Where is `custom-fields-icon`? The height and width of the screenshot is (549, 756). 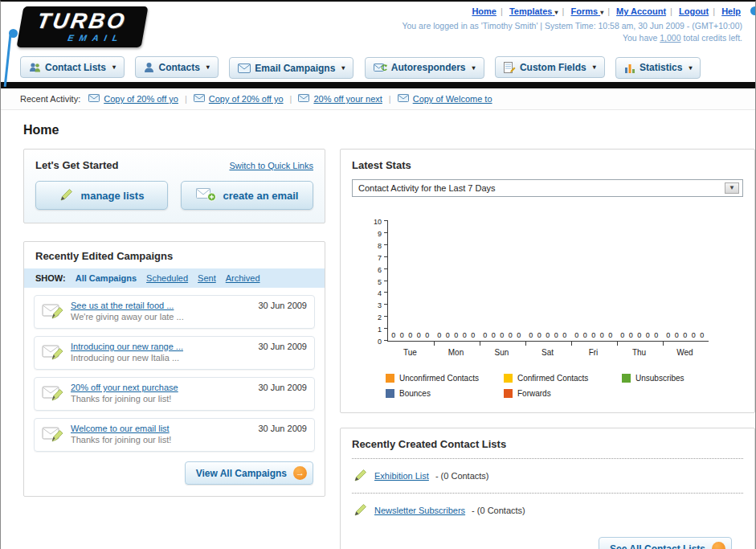
custom-fields-icon is located at coordinates (509, 68).